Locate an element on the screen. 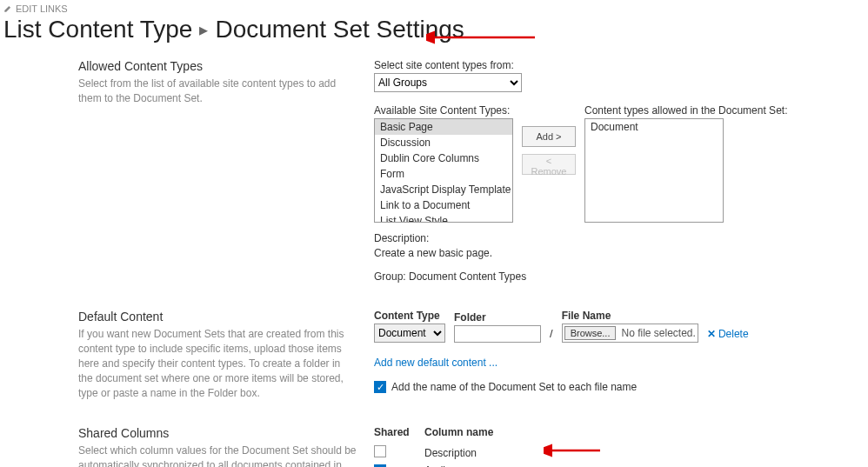  pencil-icon is located at coordinates (8, 9).